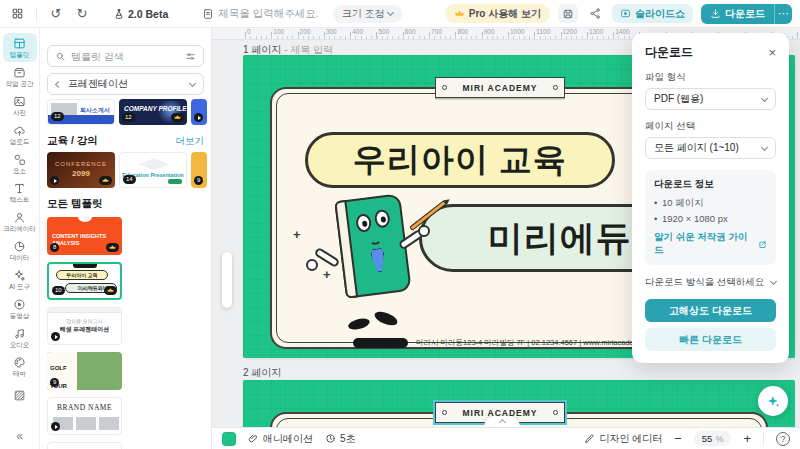 The image size is (800, 449). What do you see at coordinates (126, 333) in the screenshot?
I see `all-templates-grid: CONTENT INSIGHTS ANALYSIS 8 우리아이 교육 미리에듀…` at bounding box center [126, 333].